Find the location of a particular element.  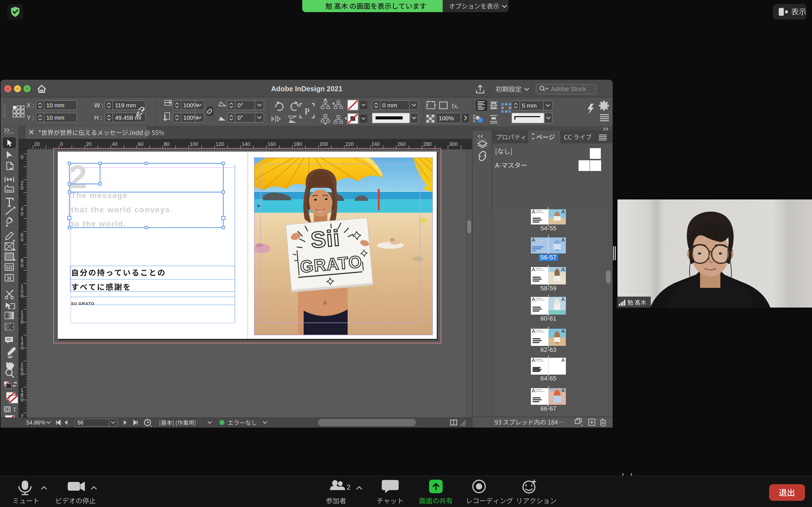

svg-text: 5 mm is located at coordinates (529, 105).